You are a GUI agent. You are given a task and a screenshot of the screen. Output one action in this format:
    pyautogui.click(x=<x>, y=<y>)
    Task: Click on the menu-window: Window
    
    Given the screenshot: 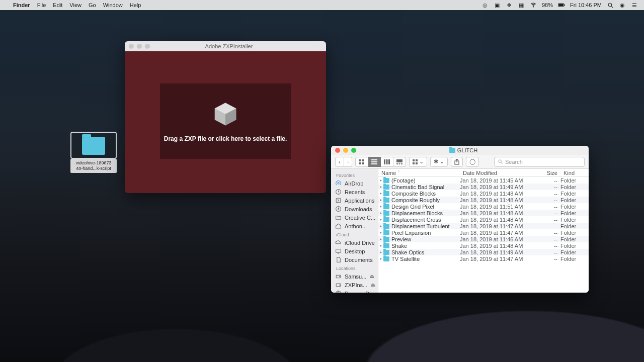 What is the action you would take?
    pyautogui.click(x=113, y=5)
    